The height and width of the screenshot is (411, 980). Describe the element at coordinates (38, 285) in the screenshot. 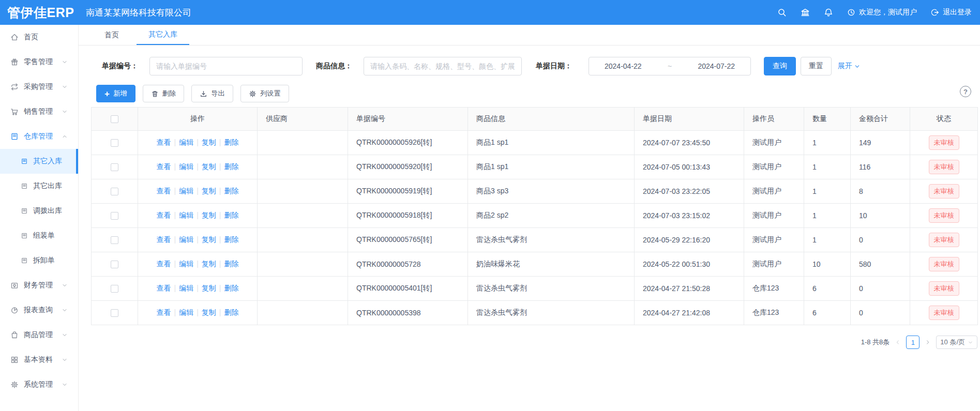

I see `sidebar-item-label: 财务管理` at that location.